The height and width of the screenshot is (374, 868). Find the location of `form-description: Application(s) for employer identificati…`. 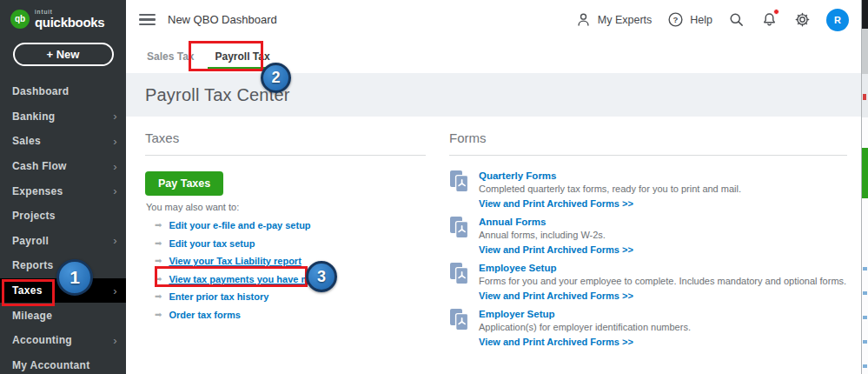

form-description: Application(s) for employer identificati… is located at coordinates (585, 327).